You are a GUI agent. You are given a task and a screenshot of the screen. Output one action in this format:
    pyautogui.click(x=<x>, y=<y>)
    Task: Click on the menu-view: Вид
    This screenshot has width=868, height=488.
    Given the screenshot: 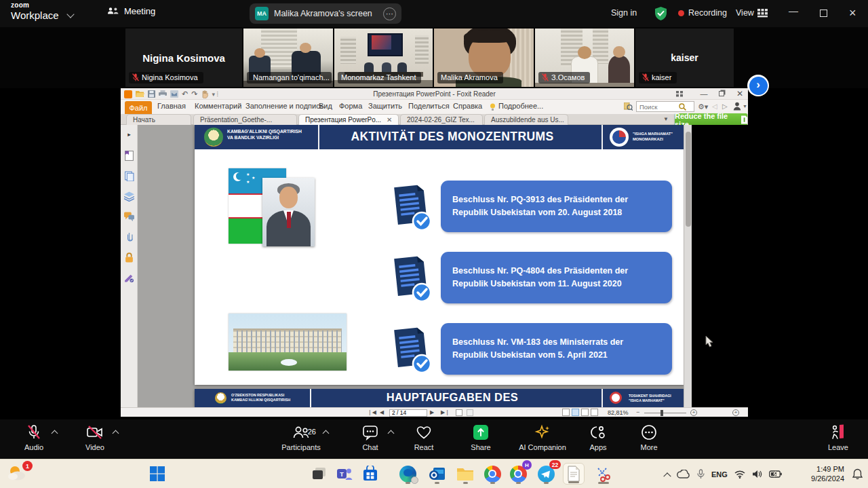 What is the action you would take?
    pyautogui.click(x=326, y=106)
    